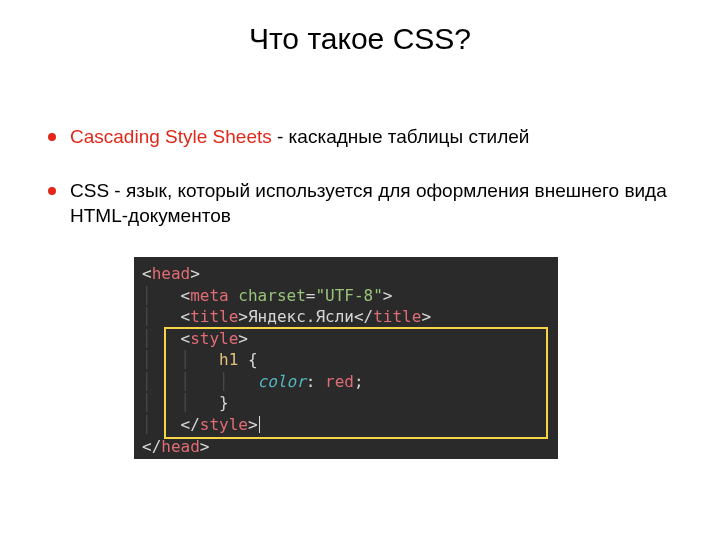  What do you see at coordinates (346, 339) in the screenshot?
I see `code-line: │ <style>` at bounding box center [346, 339].